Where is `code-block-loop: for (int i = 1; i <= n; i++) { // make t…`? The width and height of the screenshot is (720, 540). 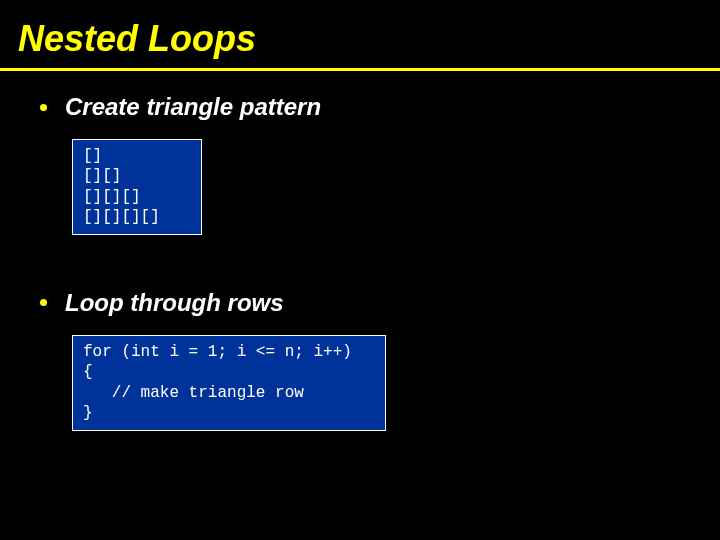
code-block-loop: for (int i = 1; i <= n; i++) { // make t… is located at coordinates (229, 383).